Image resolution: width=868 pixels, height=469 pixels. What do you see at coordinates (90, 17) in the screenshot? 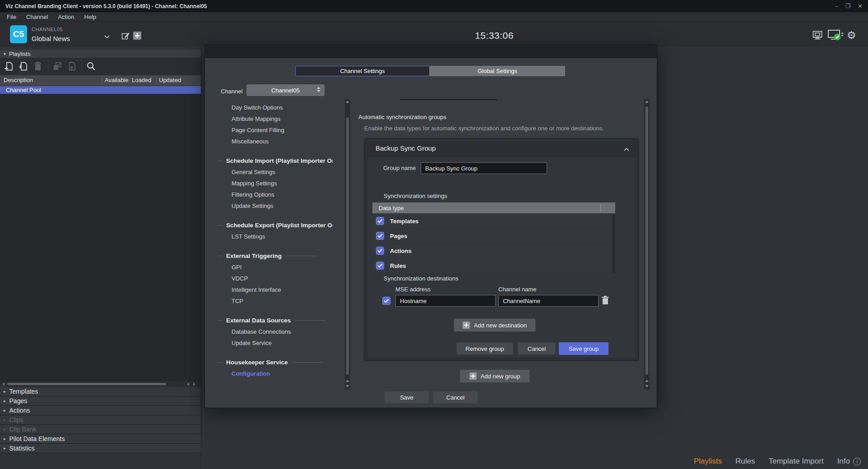
I see `menu-help: Help` at bounding box center [90, 17].